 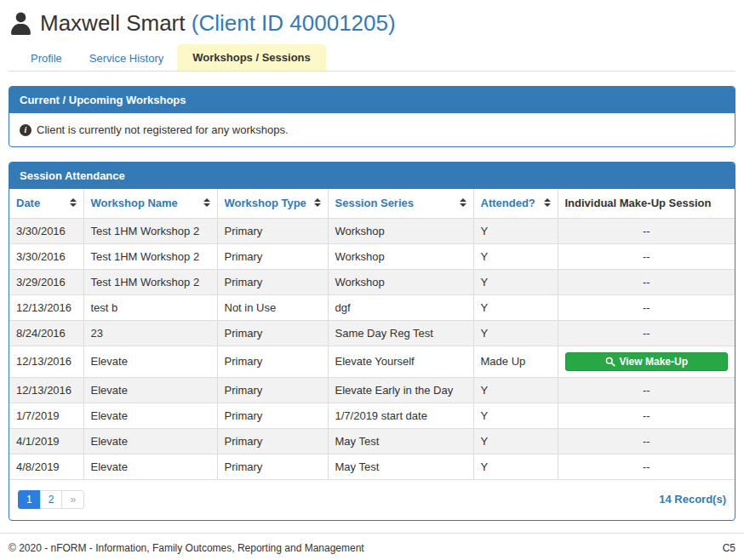 I want to click on pagination: 12», so click(x=51, y=500).